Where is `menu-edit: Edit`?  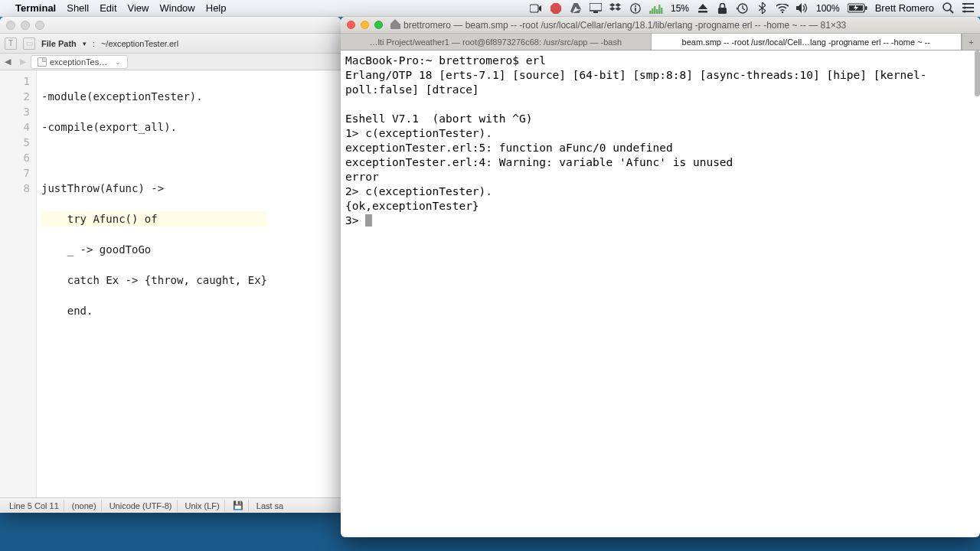
menu-edit: Edit is located at coordinates (108, 8).